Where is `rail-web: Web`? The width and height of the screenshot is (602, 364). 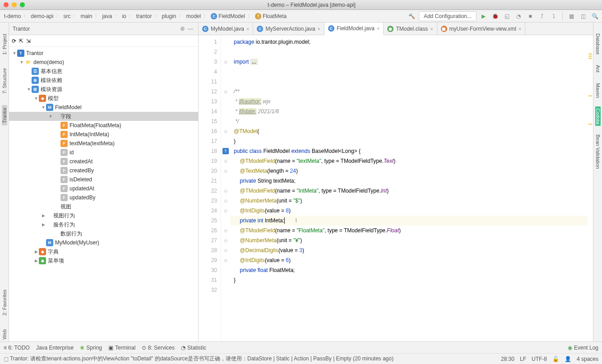
rail-web: Web is located at coordinates (5, 334).